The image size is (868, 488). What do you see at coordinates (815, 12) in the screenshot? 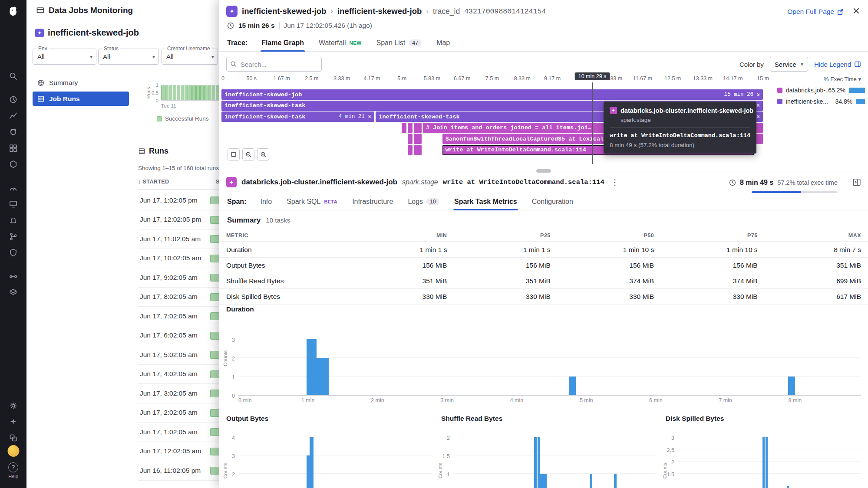
I see `open-full-page-link: Open Full Page` at bounding box center [815, 12].